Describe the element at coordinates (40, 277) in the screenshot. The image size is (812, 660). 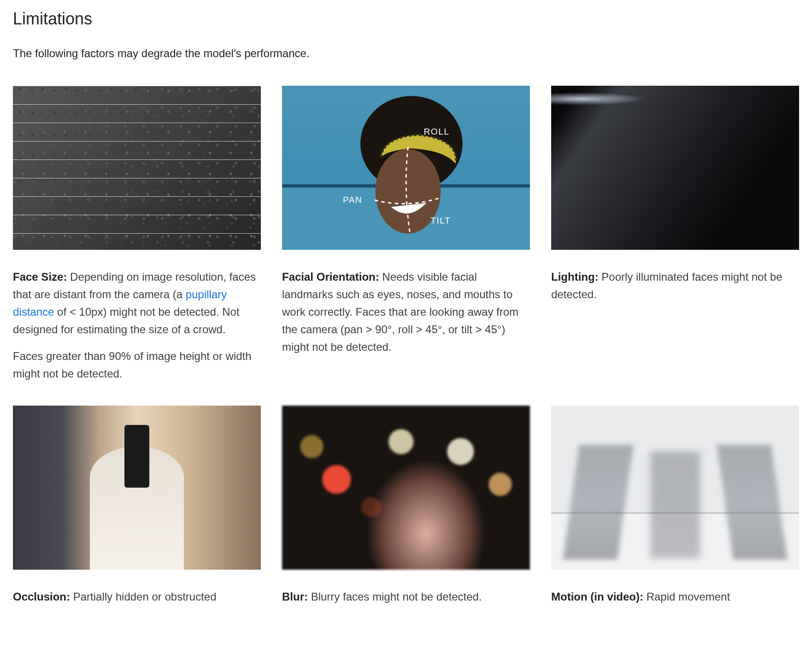
I see `card-title: Face Size:` at that location.